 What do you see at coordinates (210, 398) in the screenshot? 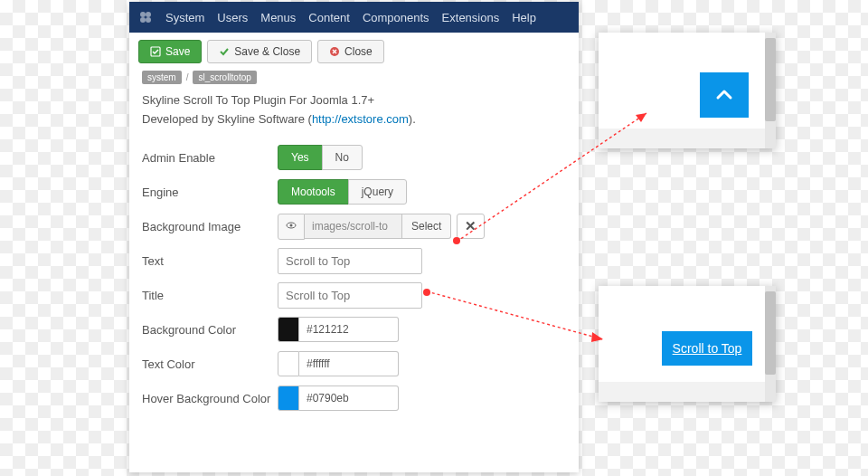
I see `label-hover-color: Hover Background Color` at bounding box center [210, 398].